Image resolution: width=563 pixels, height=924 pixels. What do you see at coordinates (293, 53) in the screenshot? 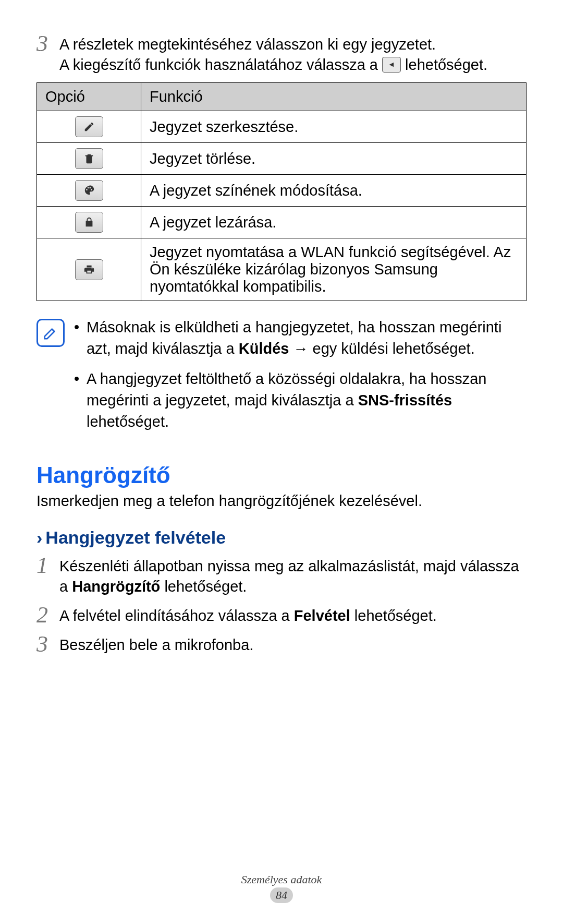
I see `step-body: A részletek megtekintéséhez válasszon ki…` at bounding box center [293, 53].